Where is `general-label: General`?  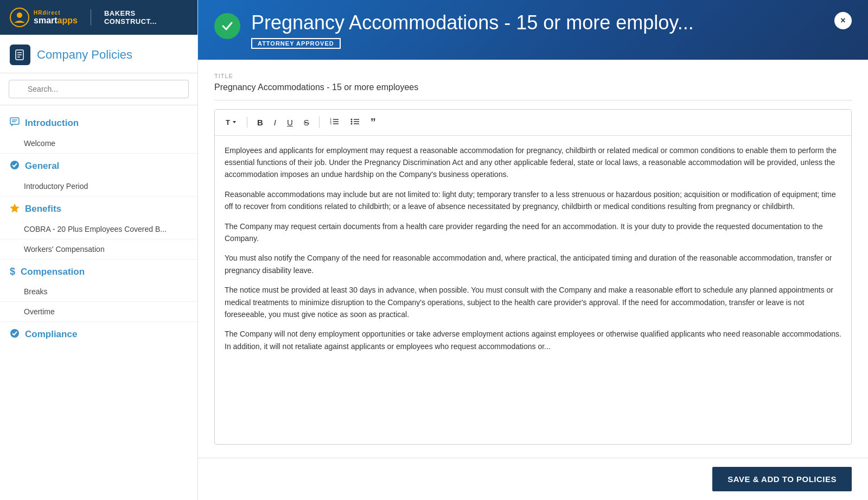 general-label: General is located at coordinates (42, 166).